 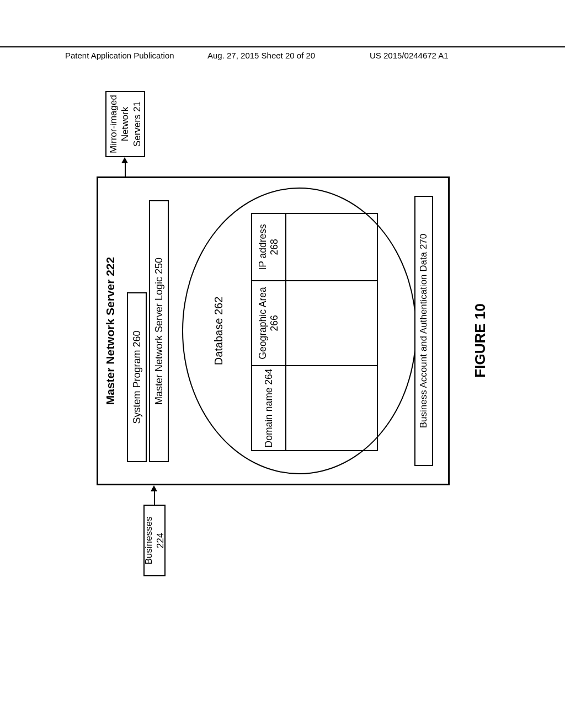 I want to click on arrowhead-mirror-icon, so click(x=125, y=160).